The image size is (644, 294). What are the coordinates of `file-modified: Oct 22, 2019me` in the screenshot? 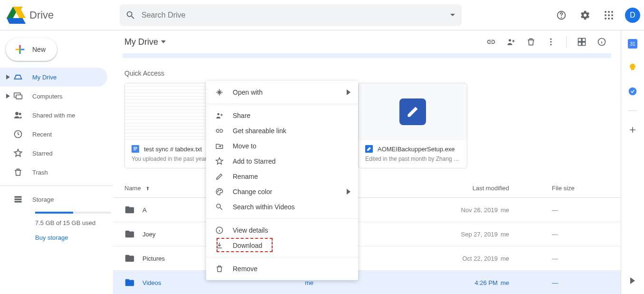 It's located at (455, 259).